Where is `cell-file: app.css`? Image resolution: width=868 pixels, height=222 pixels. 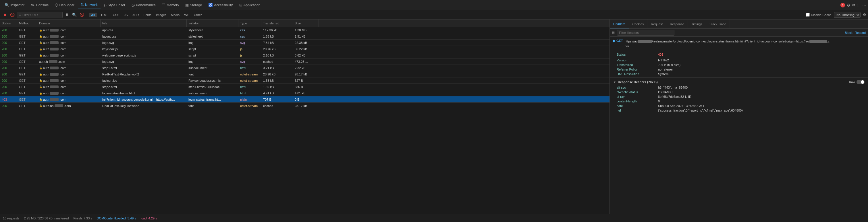
cell-file: app.css is located at coordinates (144, 30).